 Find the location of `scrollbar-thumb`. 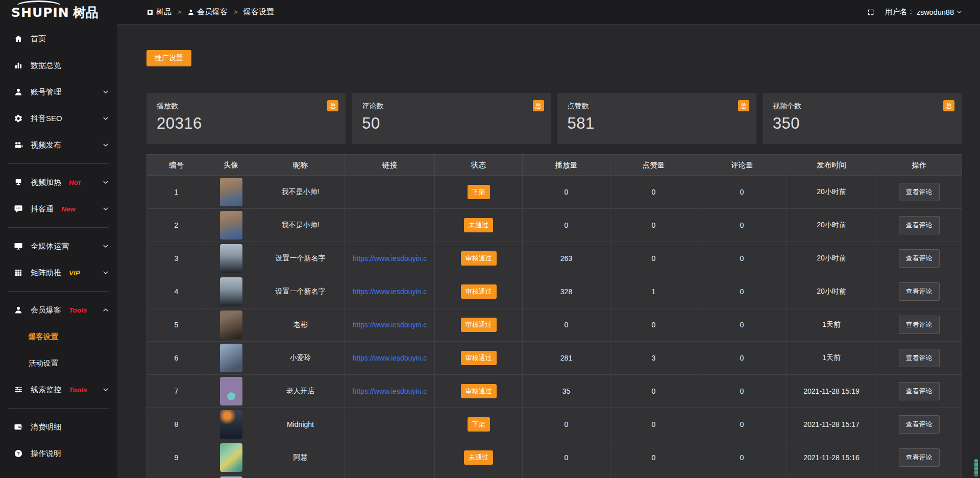

scrollbar-thumb is located at coordinates (976, 468).